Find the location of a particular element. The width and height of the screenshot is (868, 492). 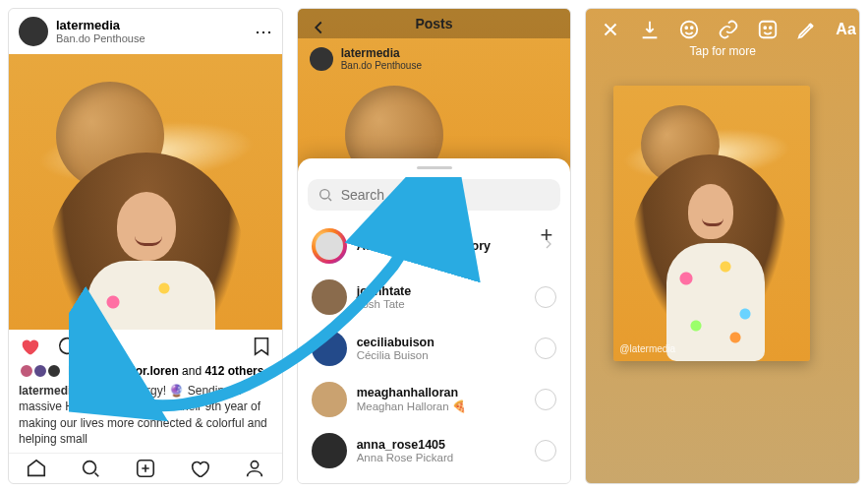

post-header: latermedia Ban.do Penthouse ⋯ is located at coordinates (145, 31).